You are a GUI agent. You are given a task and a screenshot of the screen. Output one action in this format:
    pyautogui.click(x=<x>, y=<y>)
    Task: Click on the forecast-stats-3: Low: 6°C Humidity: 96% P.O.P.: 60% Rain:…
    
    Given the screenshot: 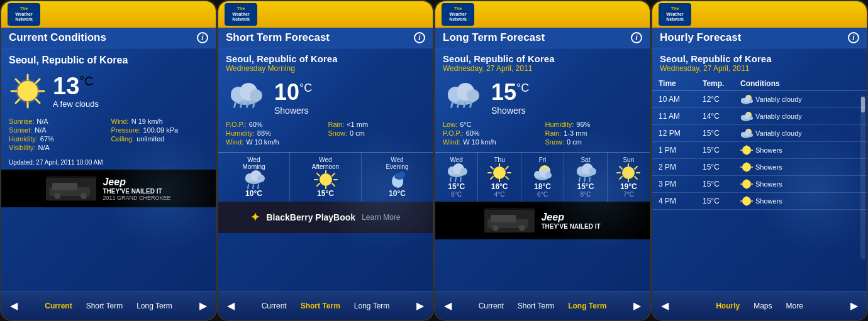 What is the action you would take?
    pyautogui.click(x=542, y=133)
    